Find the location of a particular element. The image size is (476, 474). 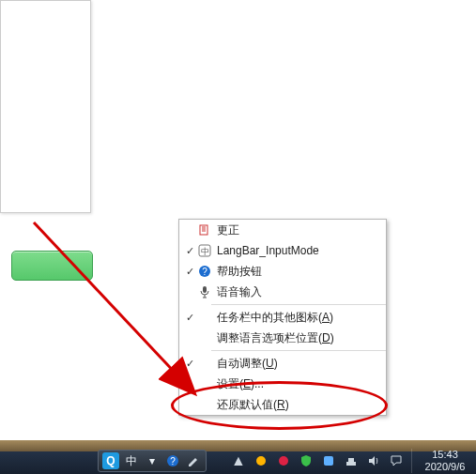

correction-icon is located at coordinates (205, 230).